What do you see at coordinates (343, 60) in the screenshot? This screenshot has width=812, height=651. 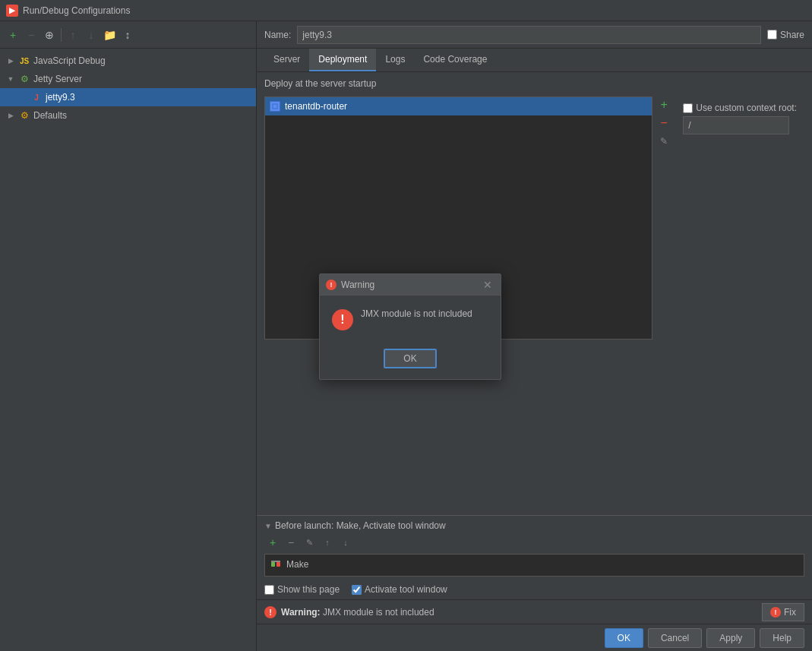 I see `tab-deployment: Deployment` at bounding box center [343, 60].